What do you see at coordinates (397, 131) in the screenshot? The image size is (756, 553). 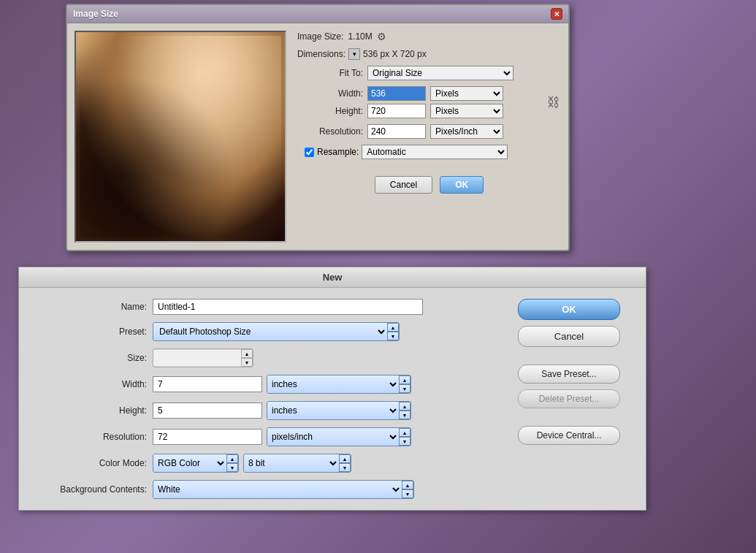 I see `resolution-input` at bounding box center [397, 131].